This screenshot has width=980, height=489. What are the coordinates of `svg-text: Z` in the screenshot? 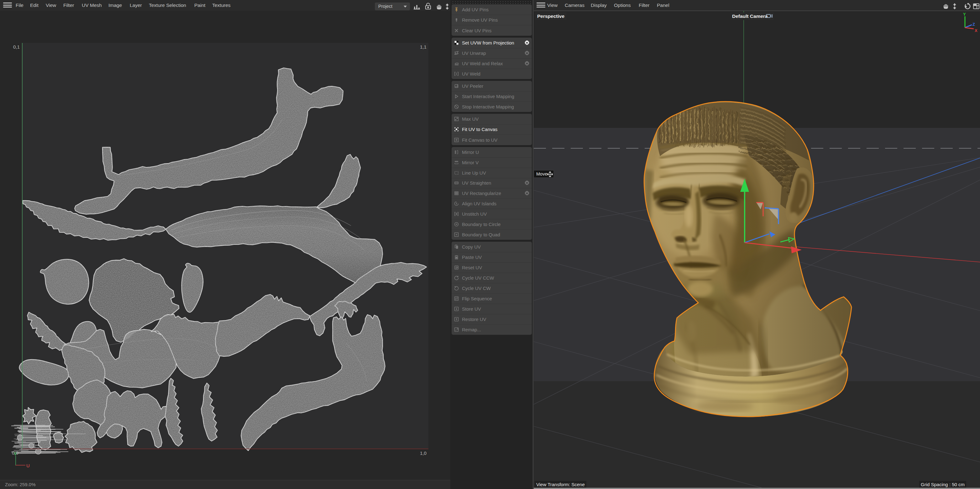 It's located at (974, 24).